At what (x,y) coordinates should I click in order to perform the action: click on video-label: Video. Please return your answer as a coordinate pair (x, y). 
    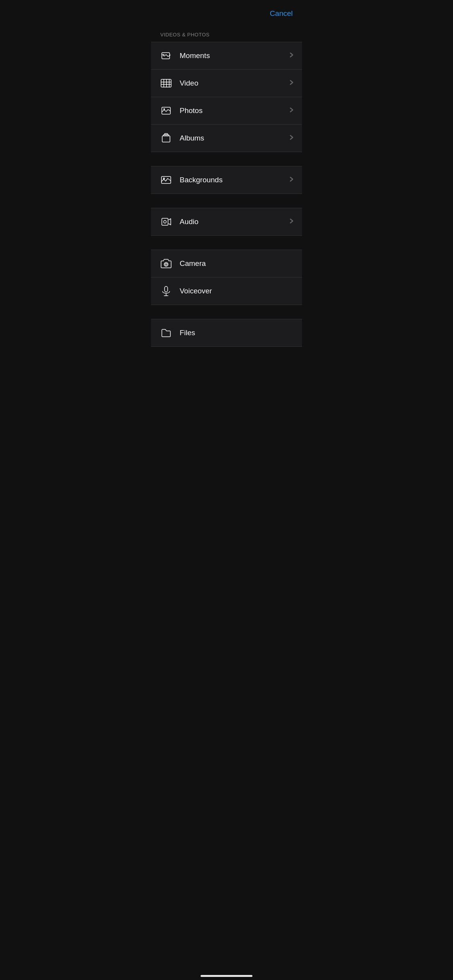
    Looking at the image, I should click on (233, 83).